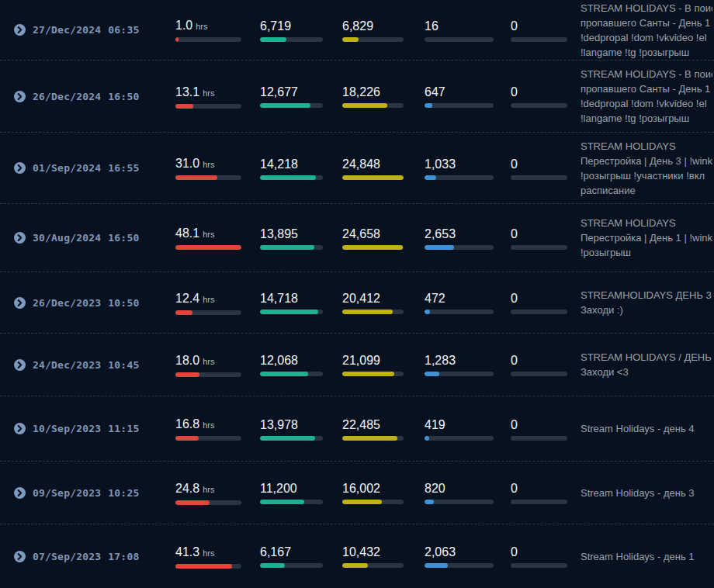 The width and height of the screenshot is (714, 588). Describe the element at coordinates (217, 96) in the screenshot. I see `metric-cell: 13.1hrs` at that location.